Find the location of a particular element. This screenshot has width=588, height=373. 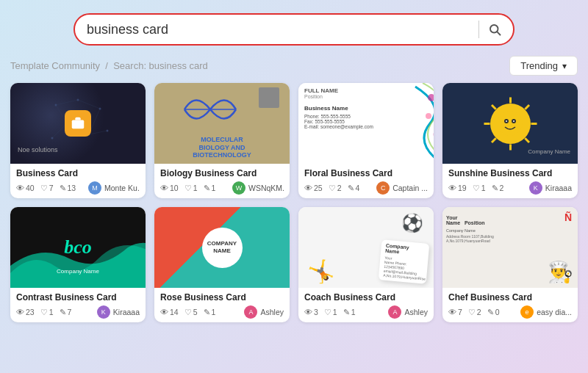

card-sunshine: Company Name Sunshine Business Card 👁19 … is located at coordinates (510, 141).